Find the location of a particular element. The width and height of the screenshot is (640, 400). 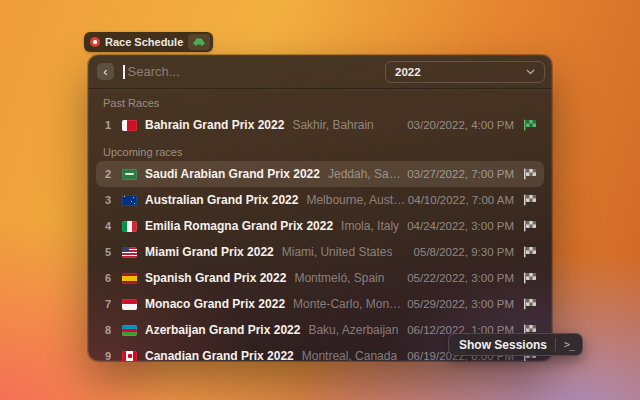

race-title: Azerbaijan Grand Prix 2022 is located at coordinates (222, 330).